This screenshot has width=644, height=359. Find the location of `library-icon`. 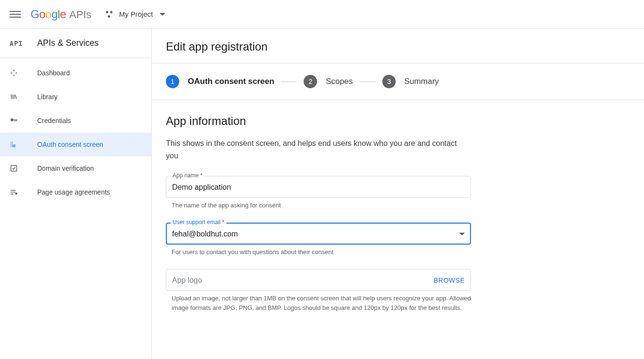

library-icon is located at coordinates (19, 97).